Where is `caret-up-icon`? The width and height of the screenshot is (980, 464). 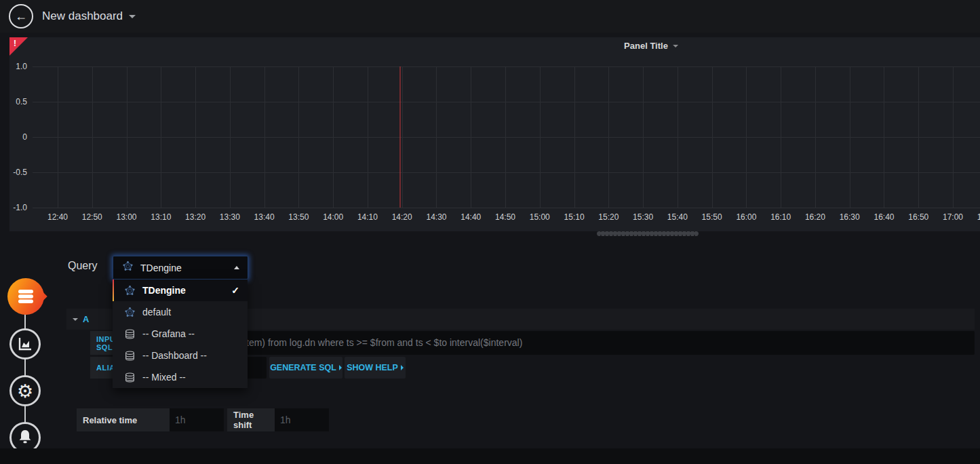
caret-up-icon is located at coordinates (237, 267).